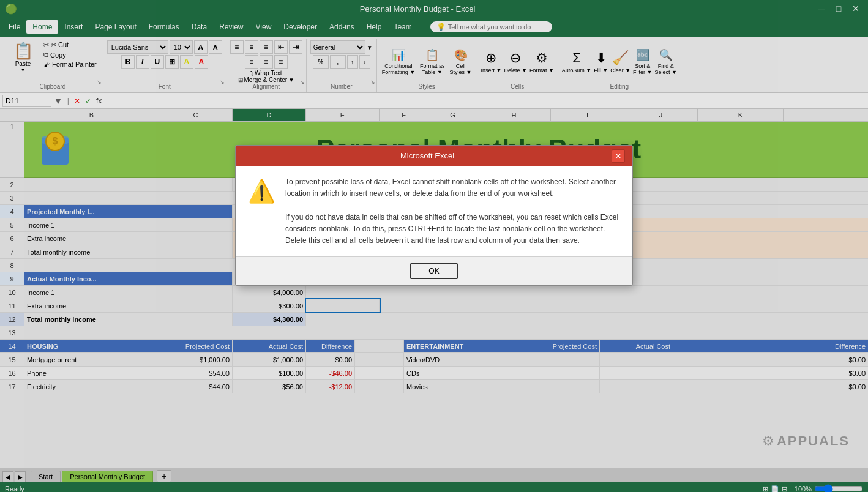 This screenshot has height=492, width=868. I want to click on dialog-message-2: If you do not have data in cells that ca…, so click(453, 229).